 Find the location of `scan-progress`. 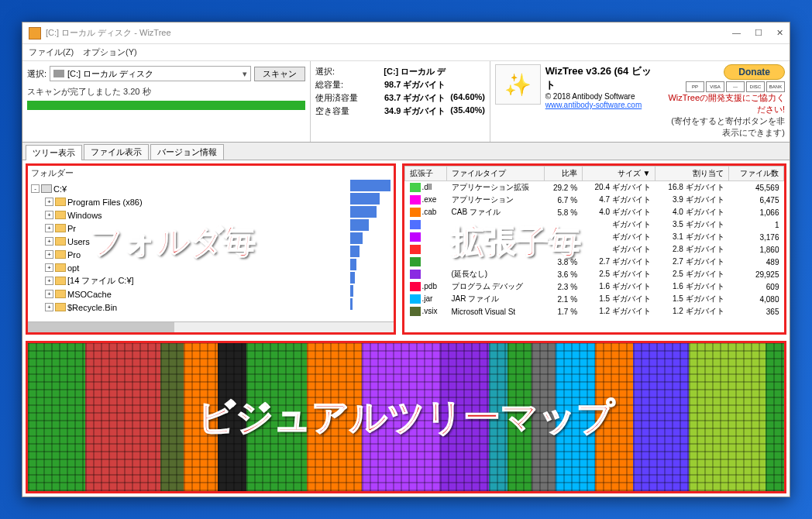

scan-progress is located at coordinates (166, 105).